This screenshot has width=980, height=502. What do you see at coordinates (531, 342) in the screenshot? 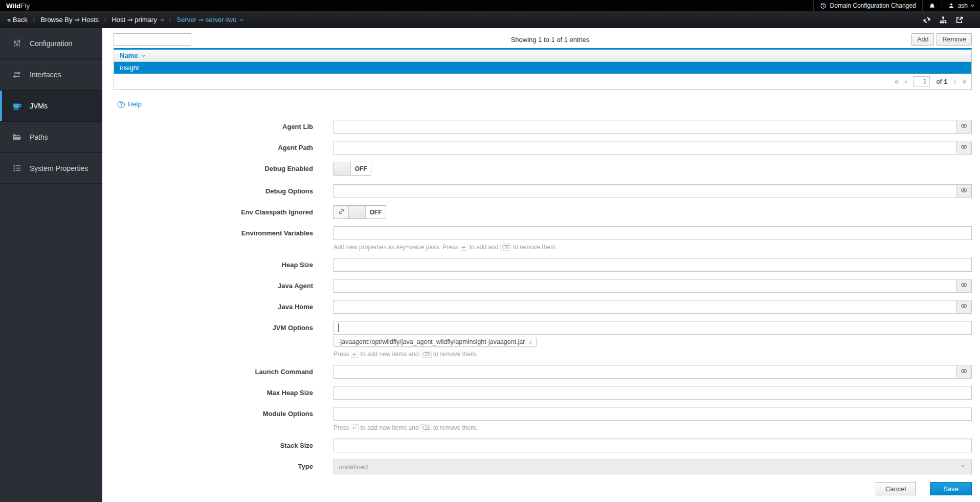
I see `tag-remove-button: x` at bounding box center [531, 342].